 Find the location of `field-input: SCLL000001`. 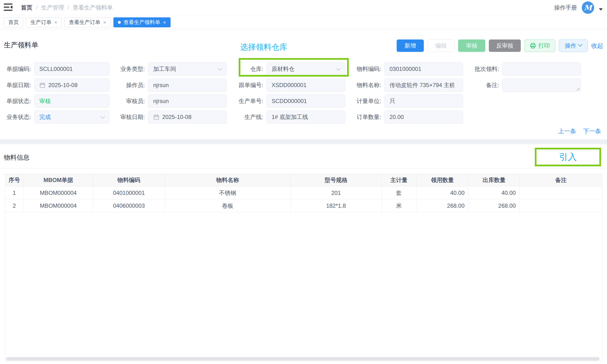

field-input: SCLL000001 is located at coordinates (72, 69).